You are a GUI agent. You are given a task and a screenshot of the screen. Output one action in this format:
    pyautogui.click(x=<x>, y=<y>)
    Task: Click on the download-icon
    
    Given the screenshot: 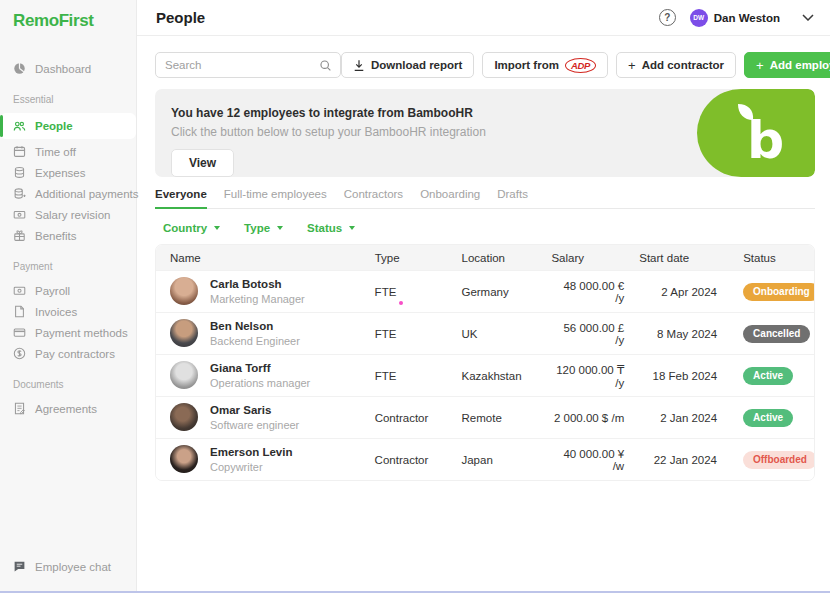 What is the action you would take?
    pyautogui.click(x=359, y=66)
    